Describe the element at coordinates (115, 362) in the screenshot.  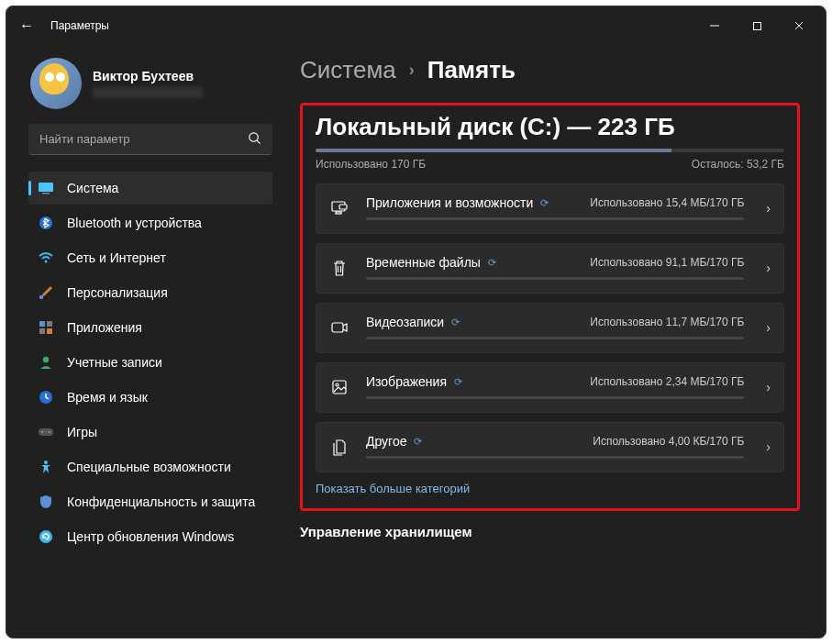
I see `sidebar-item-label: Учетные записи` at that location.